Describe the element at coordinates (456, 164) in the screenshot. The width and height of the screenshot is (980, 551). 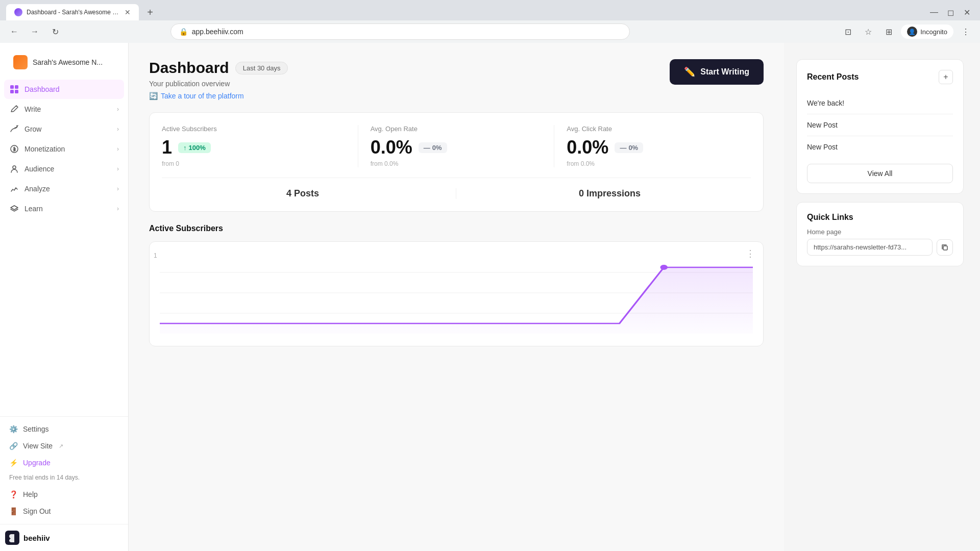
I see `avg-open-rate-from: from 0.0%` at that location.